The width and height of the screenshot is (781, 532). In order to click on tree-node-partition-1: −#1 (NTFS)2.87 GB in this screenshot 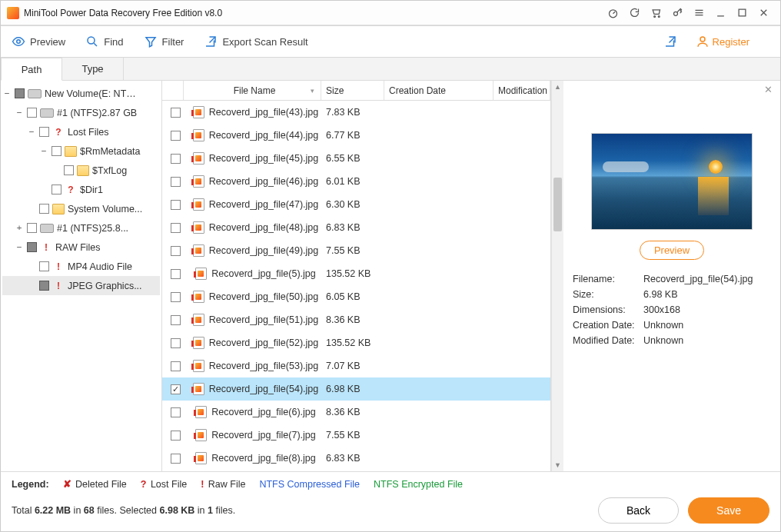, I will do `click(81, 112)`.